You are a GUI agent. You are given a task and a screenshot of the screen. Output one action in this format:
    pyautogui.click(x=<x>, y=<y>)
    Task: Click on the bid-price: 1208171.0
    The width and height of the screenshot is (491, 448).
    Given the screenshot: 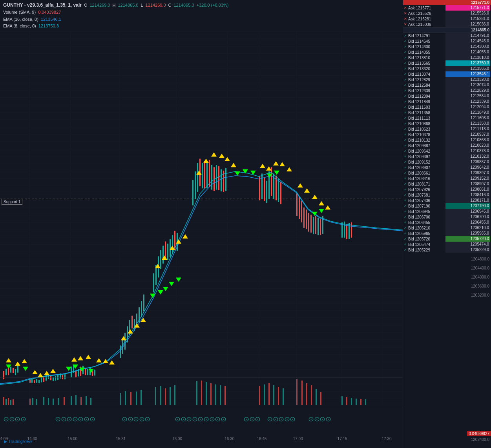 What is the action you would take?
    pyautogui.click(x=468, y=200)
    